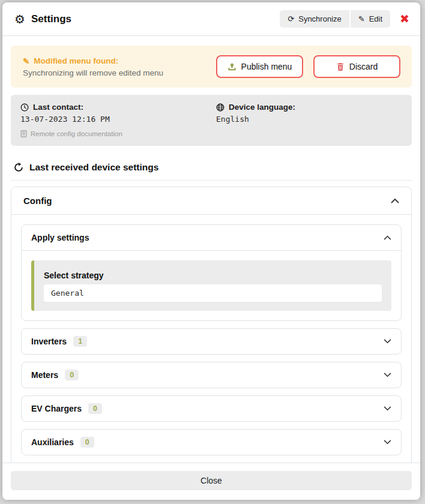 This screenshot has height=504, width=425. I want to click on device-language-block: Device language: English, so click(309, 120).